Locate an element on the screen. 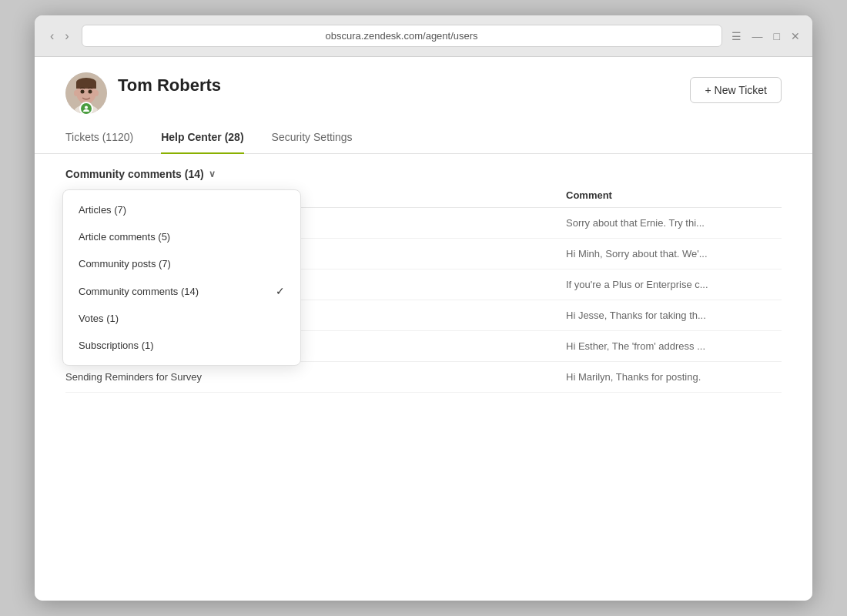 This screenshot has width=847, height=616. dropdown-item-votes: Votes (1) is located at coordinates (182, 319).